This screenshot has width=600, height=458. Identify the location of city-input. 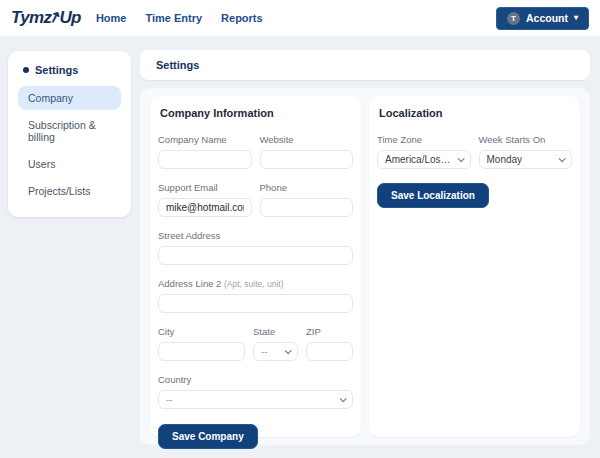
(202, 352).